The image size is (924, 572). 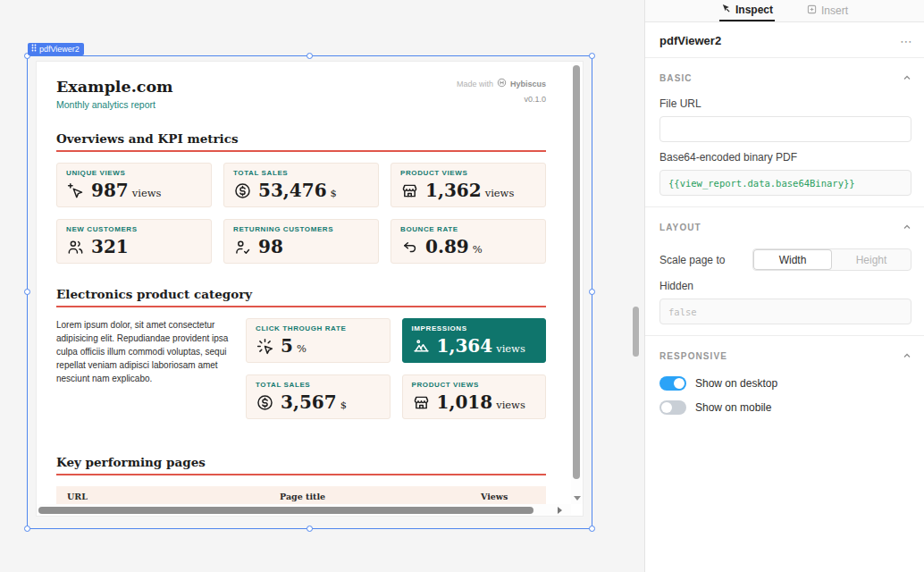 I want to click on electronics-paragraph: Lorem ipsum dolor, sit amet consectetur …, so click(x=145, y=368).